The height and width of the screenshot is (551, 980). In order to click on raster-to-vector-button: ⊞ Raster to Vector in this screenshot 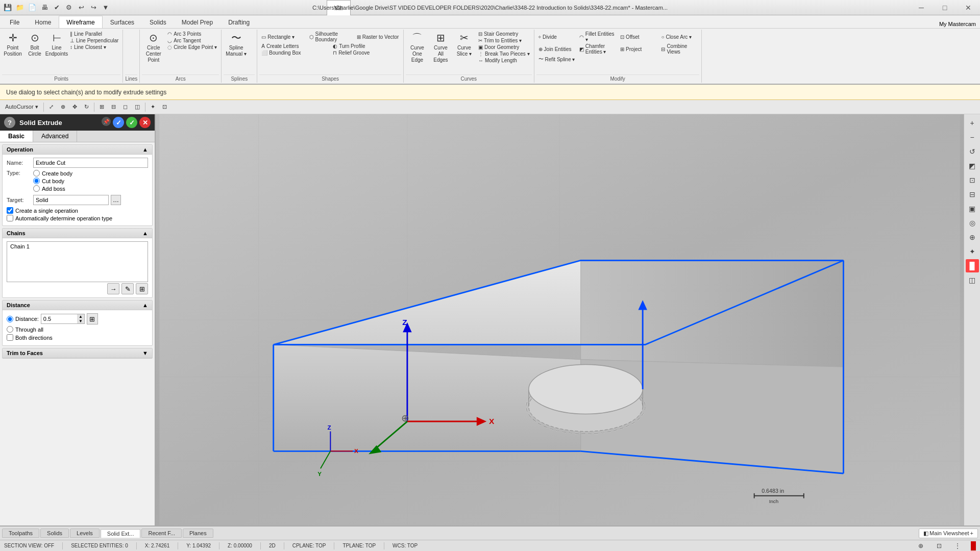, I will do `click(378, 37)`.